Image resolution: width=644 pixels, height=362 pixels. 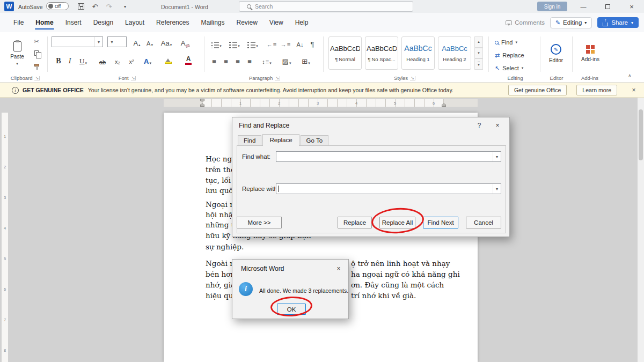 I want to click on tab-layout: Layout, so click(x=135, y=23).